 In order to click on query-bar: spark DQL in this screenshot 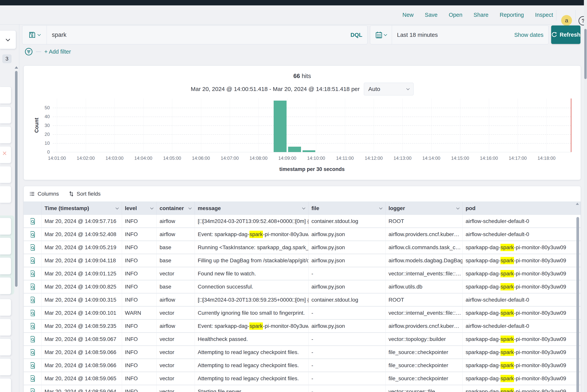, I will do `click(195, 35)`.